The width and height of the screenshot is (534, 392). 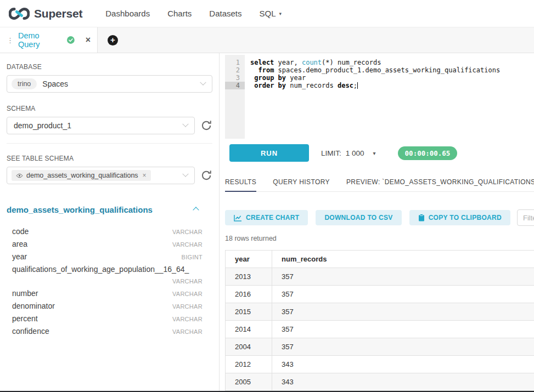 What do you see at coordinates (392, 86) in the screenshot?
I see `code-line-4: order by num_records desc;` at bounding box center [392, 86].